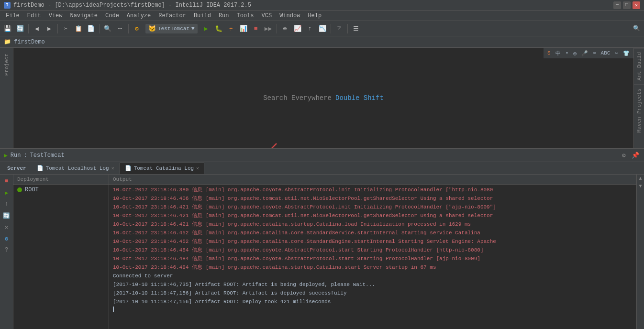 Image resolution: width=644 pixels, height=329 pixels. Describe the element at coordinates (244, 29) in the screenshot. I see `profile-button: 📊` at that location.